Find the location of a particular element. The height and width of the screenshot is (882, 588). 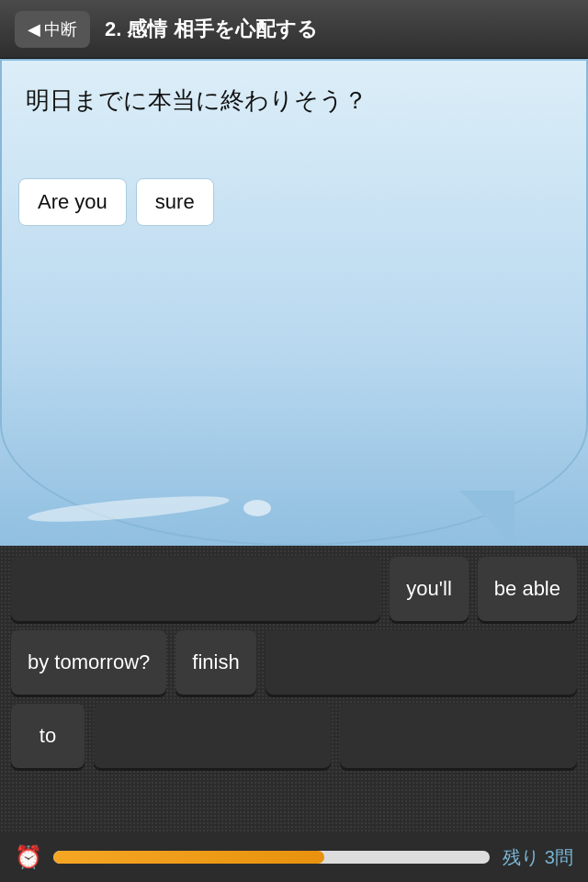

word-row-1: you'll be able is located at coordinates (294, 589).